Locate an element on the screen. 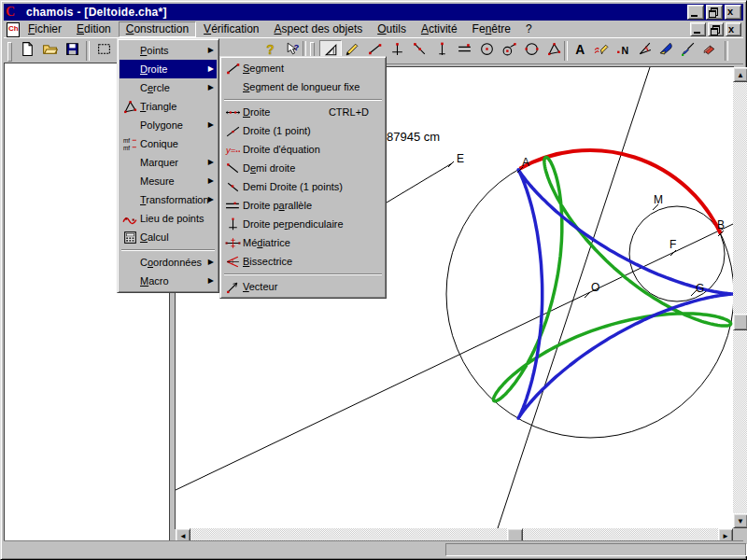  menubar-item-activit: Activité is located at coordinates (439, 30).